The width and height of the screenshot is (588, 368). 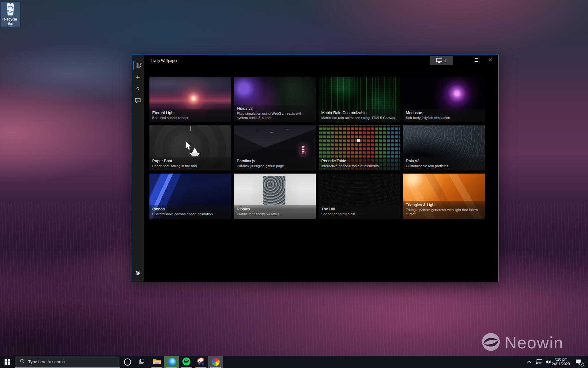 What do you see at coordinates (138, 90) in the screenshot?
I see `help-icon: ?` at bounding box center [138, 90].